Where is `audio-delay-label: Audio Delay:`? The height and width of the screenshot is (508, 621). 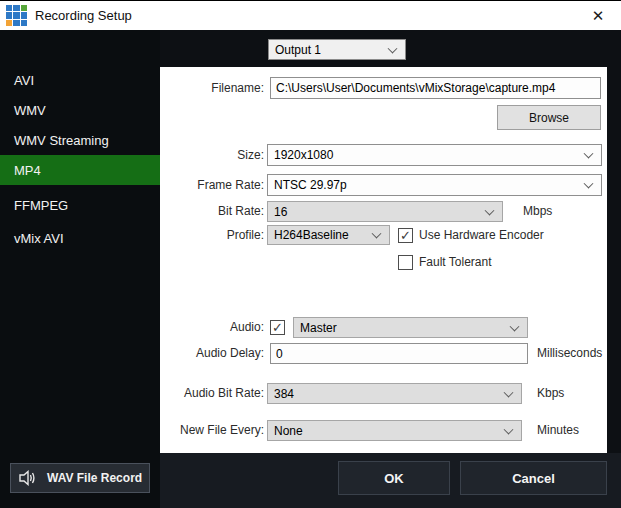 audio-delay-label: Audio Delay: is located at coordinates (212, 354).